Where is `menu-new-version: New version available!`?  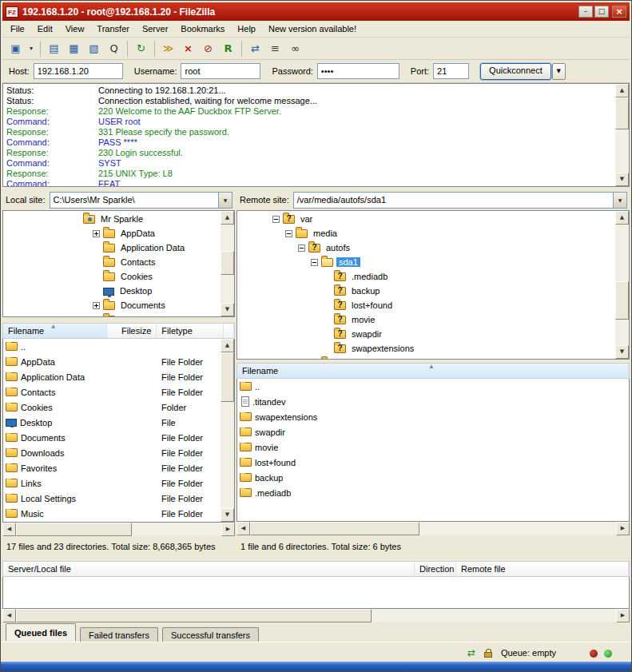 menu-new-version: New version available! is located at coordinates (312, 29).